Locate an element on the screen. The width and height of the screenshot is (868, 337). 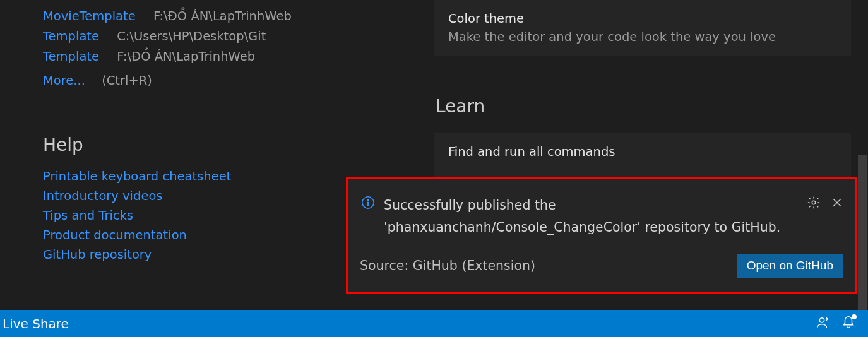
recent-path: C:\Users\HP\Desktop\Git is located at coordinates (191, 37).